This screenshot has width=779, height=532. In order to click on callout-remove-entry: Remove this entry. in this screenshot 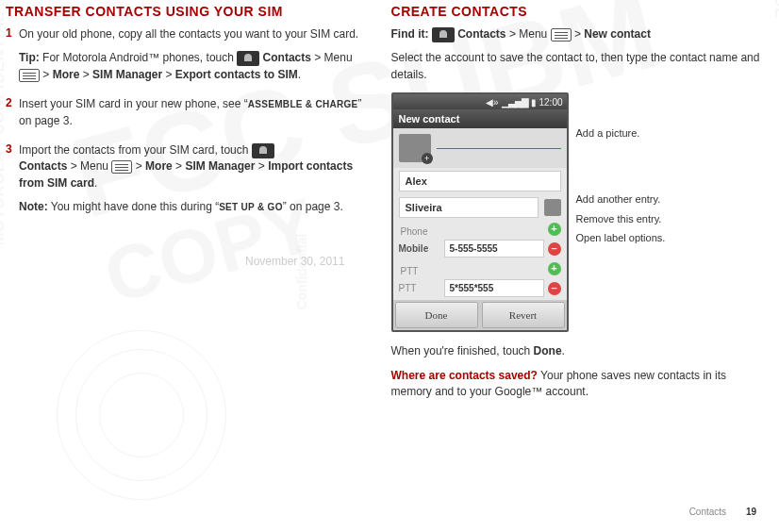, I will do `click(621, 219)`.